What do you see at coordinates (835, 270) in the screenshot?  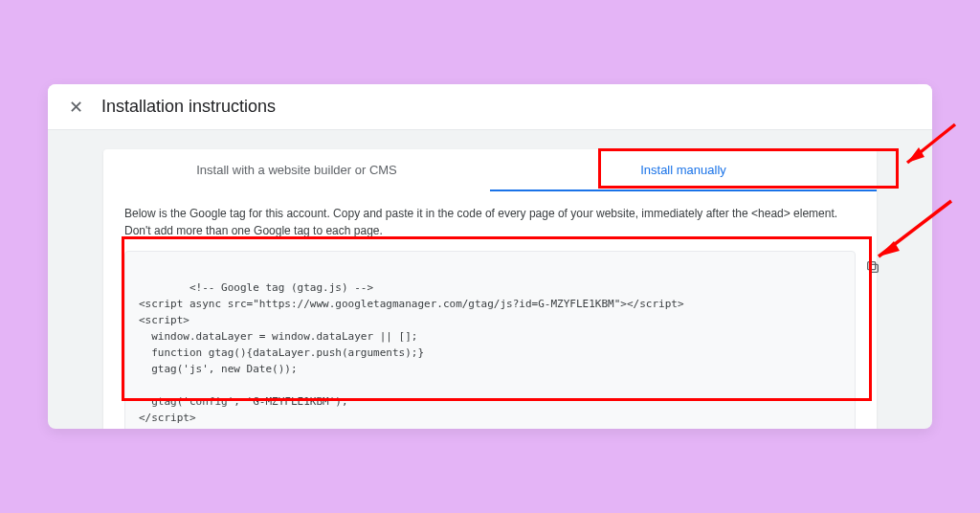 I see `copy-icon` at bounding box center [835, 270].